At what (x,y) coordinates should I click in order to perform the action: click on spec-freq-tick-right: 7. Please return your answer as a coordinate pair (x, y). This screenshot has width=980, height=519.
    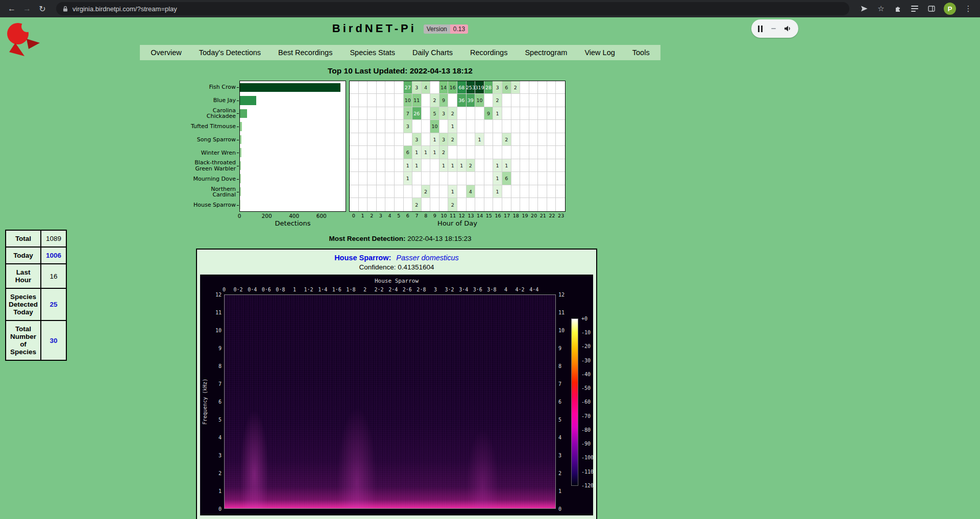
    Looking at the image, I should click on (560, 384).